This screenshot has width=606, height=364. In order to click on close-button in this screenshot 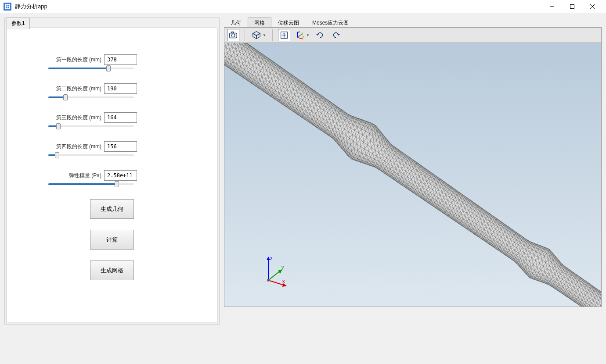, I will do `click(592, 7)`.